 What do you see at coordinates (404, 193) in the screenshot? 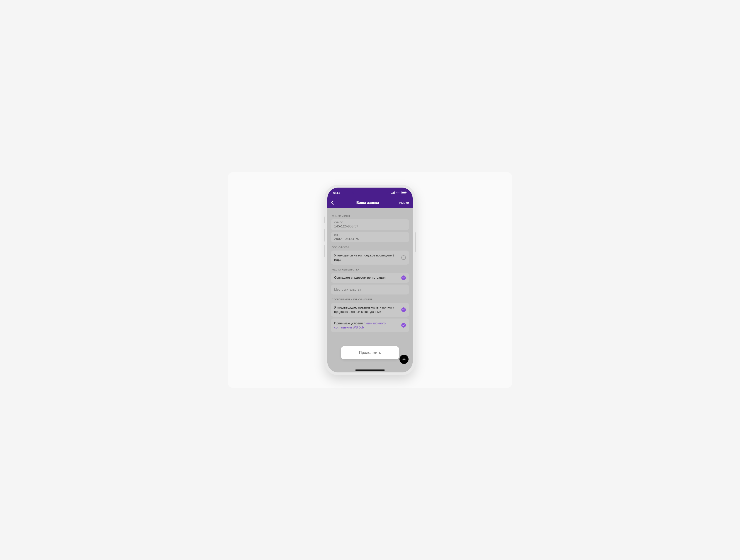
I see `battery-icon` at bounding box center [404, 193].